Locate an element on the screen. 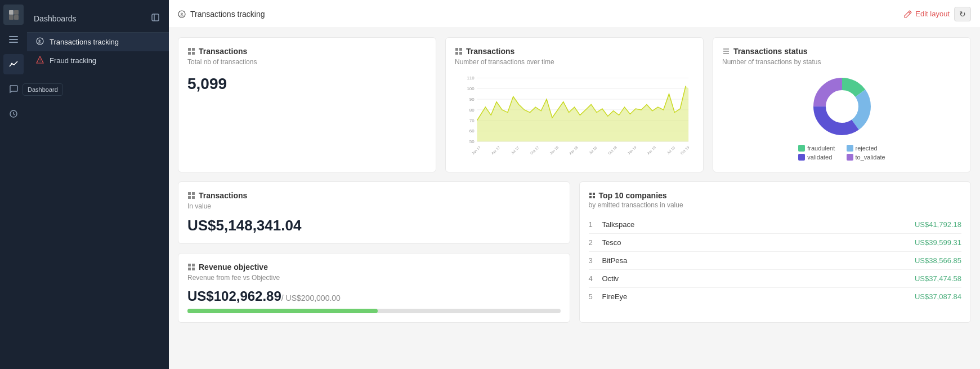 This screenshot has width=980, height=369. sidebar-header: Dashboards is located at coordinates (98, 19).